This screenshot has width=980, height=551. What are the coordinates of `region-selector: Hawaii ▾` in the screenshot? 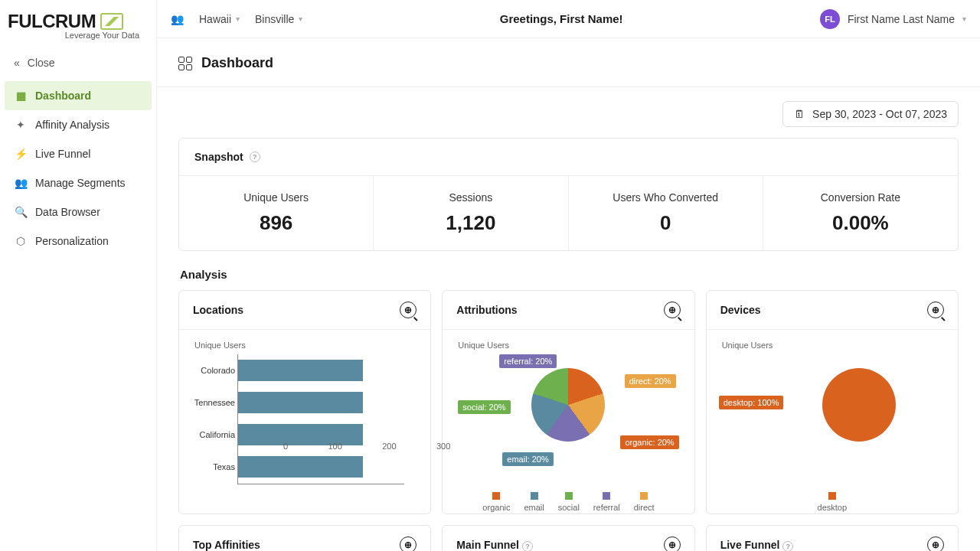 It's located at (219, 19).